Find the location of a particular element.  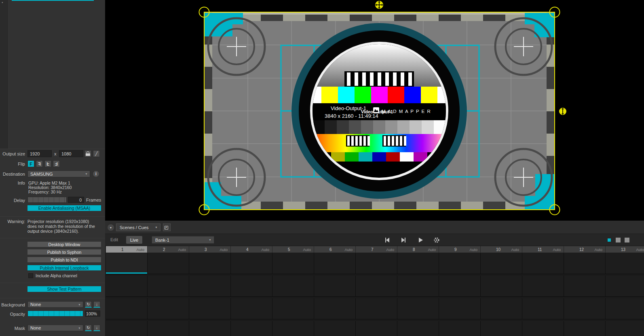

edit-mode-label: Edit is located at coordinates (114, 240).